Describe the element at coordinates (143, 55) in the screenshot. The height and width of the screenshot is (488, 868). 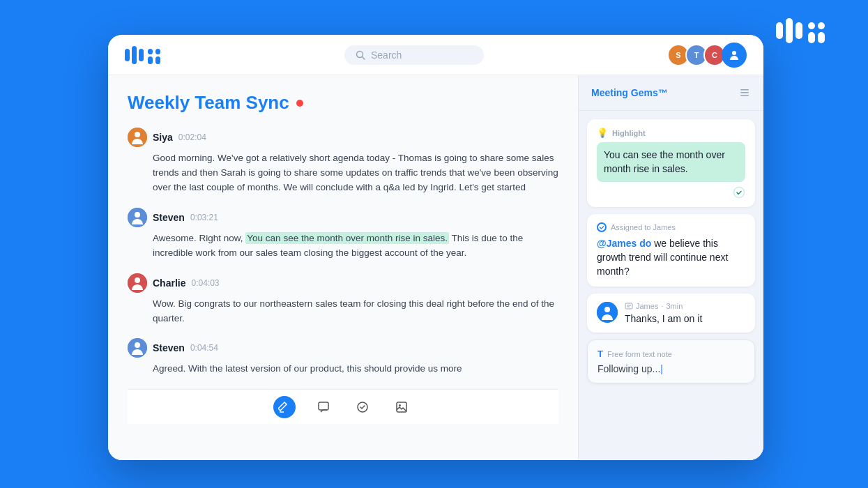
I see `header-logo` at that location.